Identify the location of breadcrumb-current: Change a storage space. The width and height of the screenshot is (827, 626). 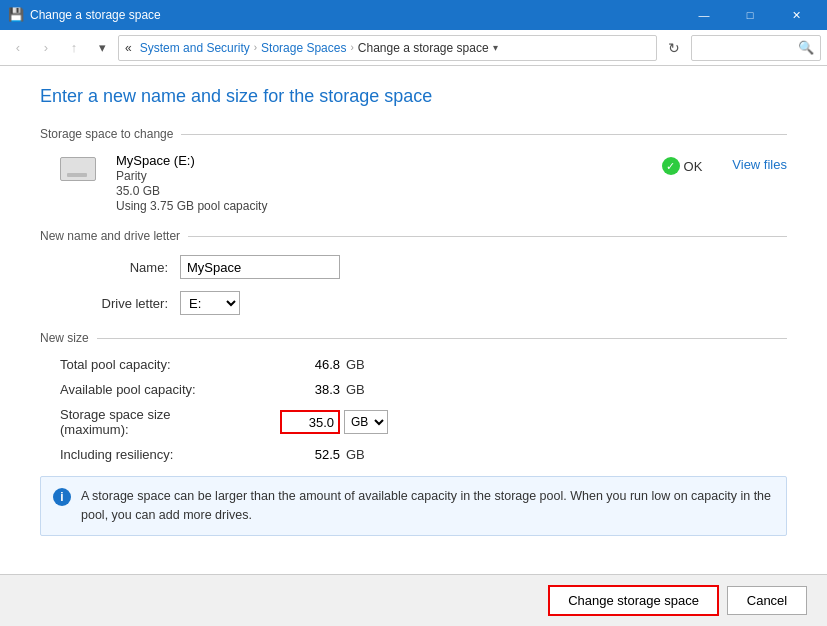
(424, 48).